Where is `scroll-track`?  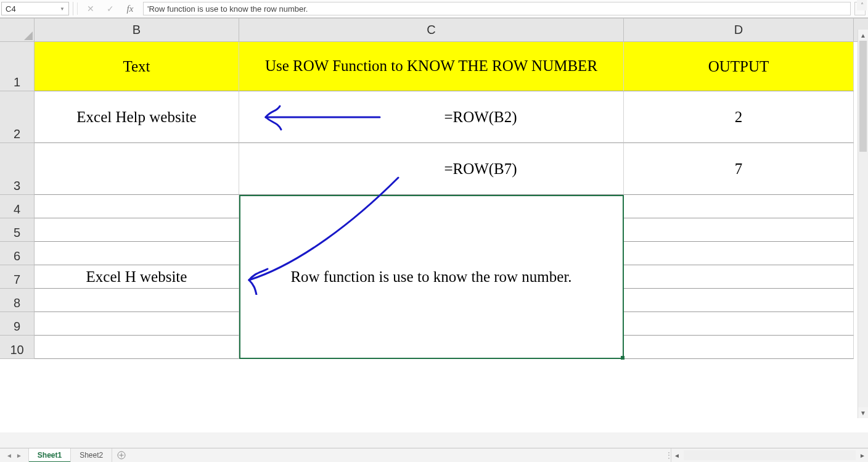
scroll-track is located at coordinates (863, 224).